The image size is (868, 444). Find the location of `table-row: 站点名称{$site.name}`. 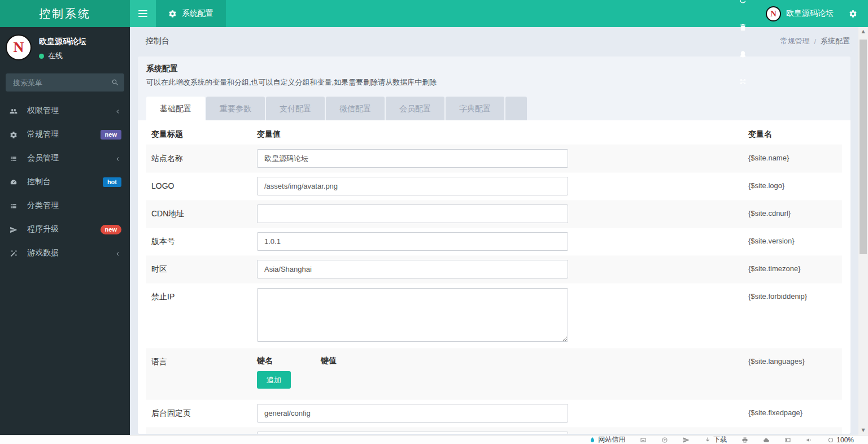

table-row: 站点名称{$site.name} is located at coordinates (494, 159).